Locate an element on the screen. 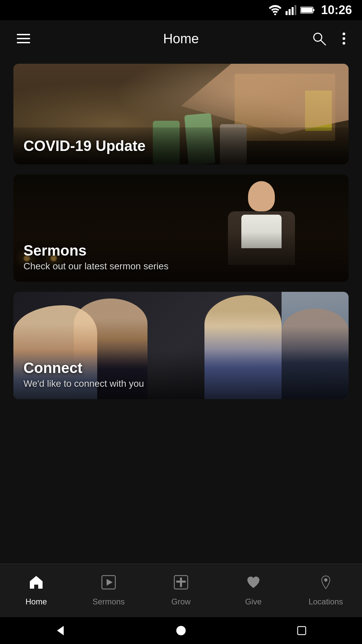  sermons-card-title: Sermons is located at coordinates (55, 250).